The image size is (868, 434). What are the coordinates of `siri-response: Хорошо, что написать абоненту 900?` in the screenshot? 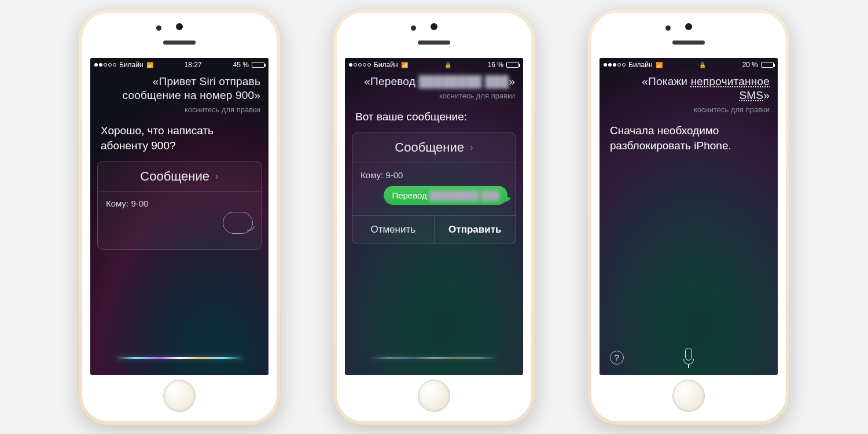 It's located at (179, 135).